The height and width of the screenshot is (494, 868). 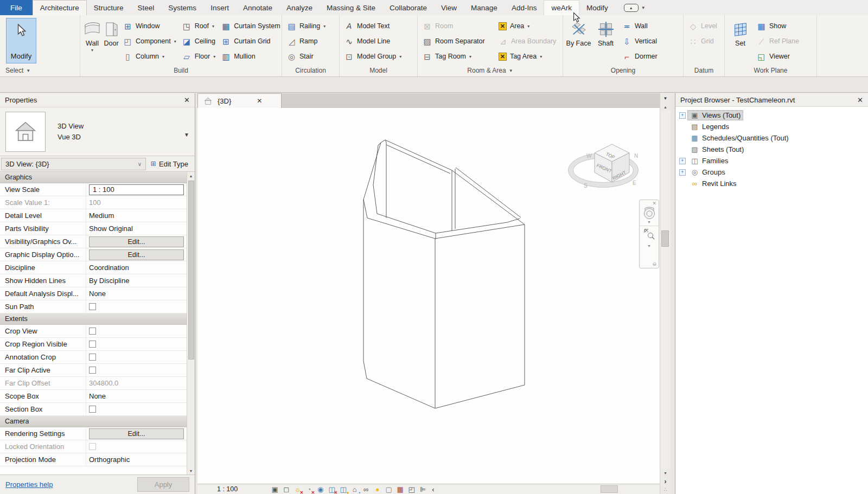 I want to click on tree-item: + ◎ Groups, so click(x=771, y=172).